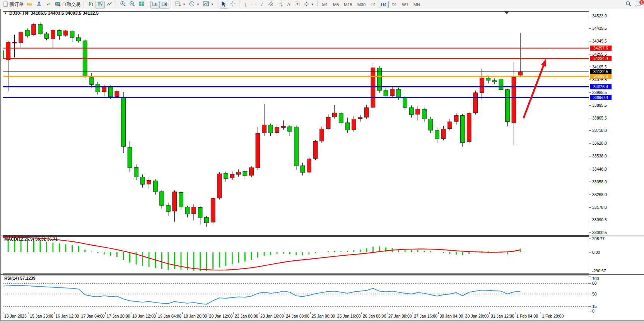 Image resolution: width=644 pixels, height=323 pixels. What do you see at coordinates (30, 5) in the screenshot?
I see `market-button` at bounding box center [30, 5].